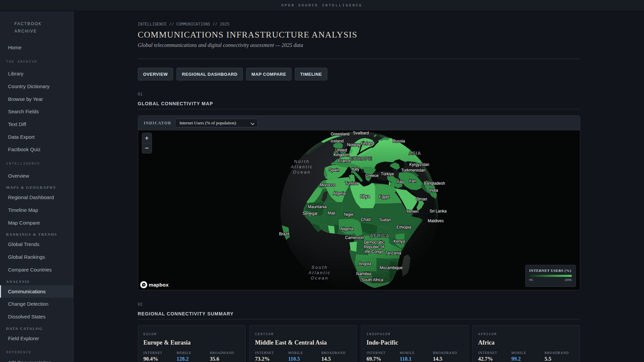 Image resolution: width=644 pixels, height=362 pixels. Describe the element at coordinates (368, 143) in the screenshot. I see `svg-text: Finland` at that location.